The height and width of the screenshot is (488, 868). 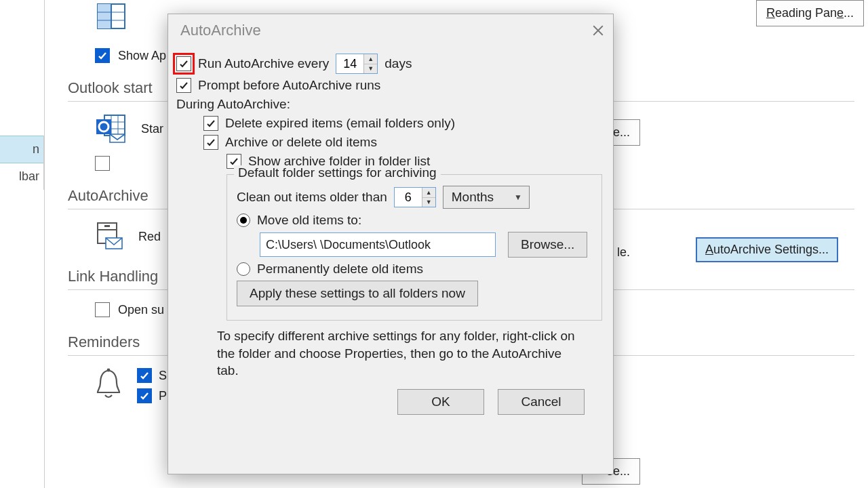 What do you see at coordinates (111, 129) in the screenshot?
I see `outlook-icon` at bounding box center [111, 129].